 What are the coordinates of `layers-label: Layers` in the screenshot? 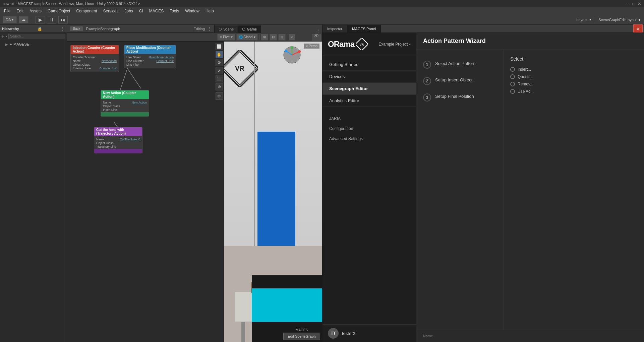 It's located at (582, 20).